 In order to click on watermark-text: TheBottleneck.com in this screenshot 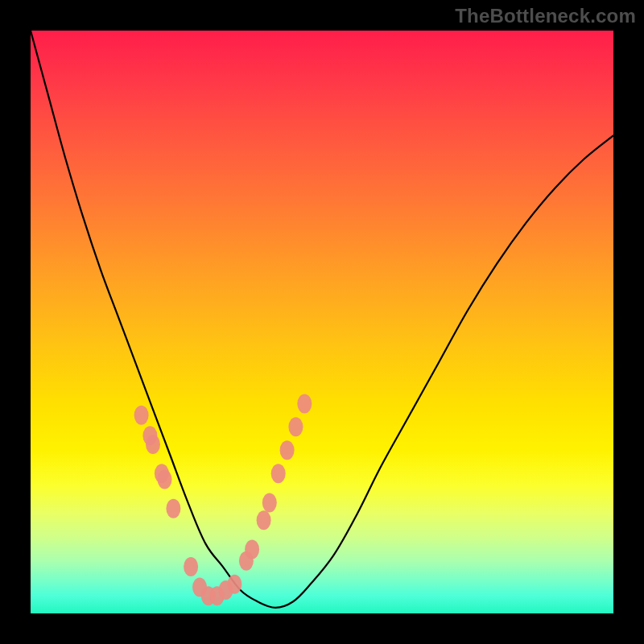, I will do `click(546, 16)`.